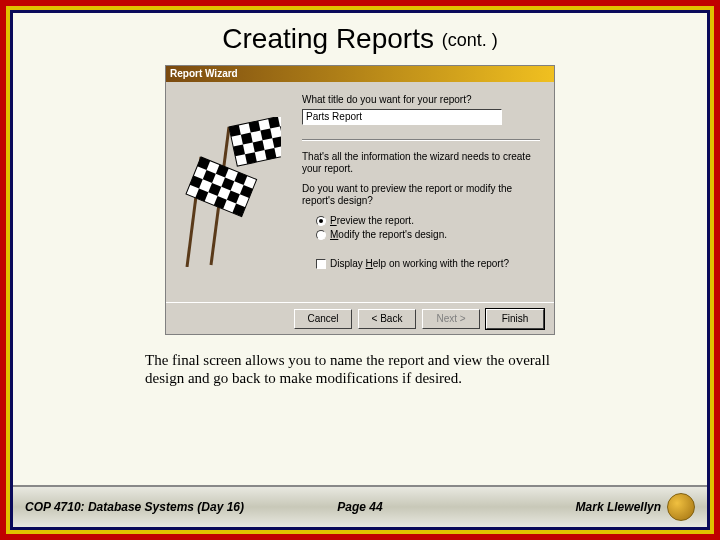  I want to click on radio-preview-report: Preview the report., so click(428, 220).